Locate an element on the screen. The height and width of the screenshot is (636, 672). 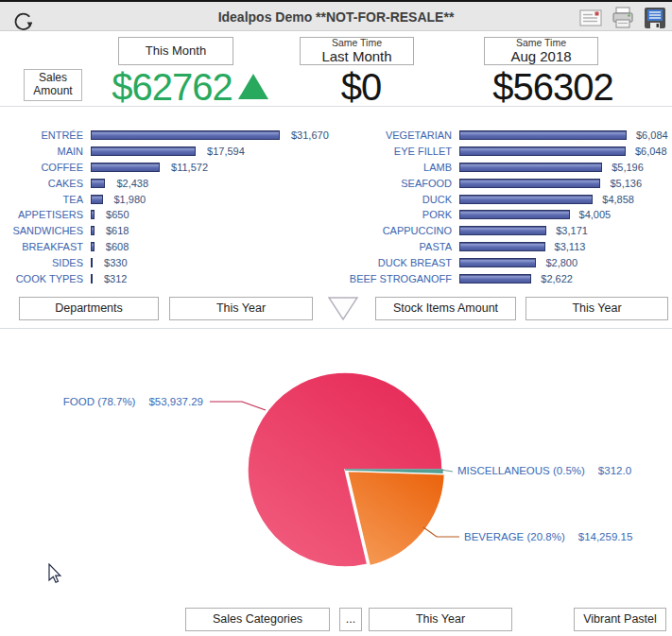
departments-button: Departments is located at coordinates (89, 308).